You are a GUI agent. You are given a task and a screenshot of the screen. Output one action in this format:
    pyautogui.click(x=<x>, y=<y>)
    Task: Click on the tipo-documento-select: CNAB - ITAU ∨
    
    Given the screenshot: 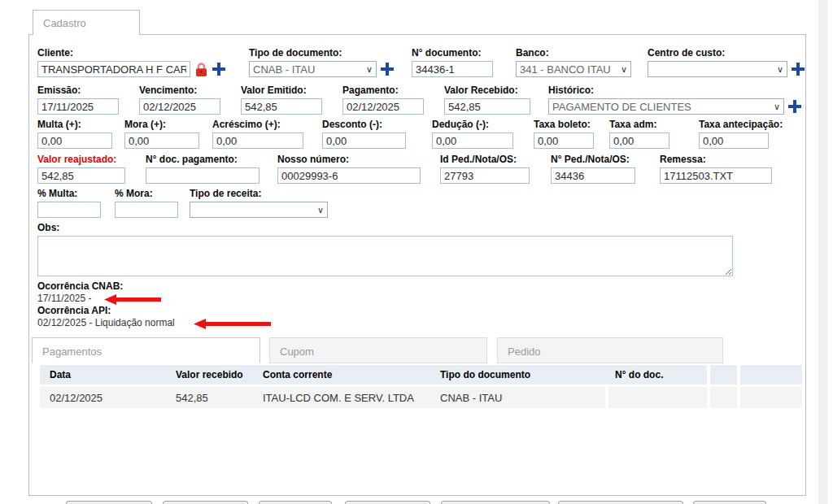 What is the action you would take?
    pyautogui.click(x=312, y=69)
    